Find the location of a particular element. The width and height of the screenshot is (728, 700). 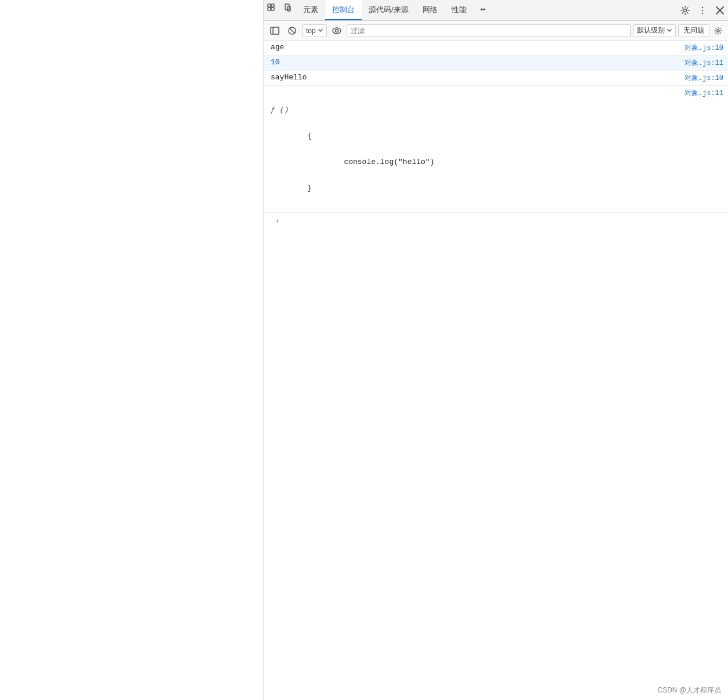

no-issues-btn: 无问题 is located at coordinates (694, 31).